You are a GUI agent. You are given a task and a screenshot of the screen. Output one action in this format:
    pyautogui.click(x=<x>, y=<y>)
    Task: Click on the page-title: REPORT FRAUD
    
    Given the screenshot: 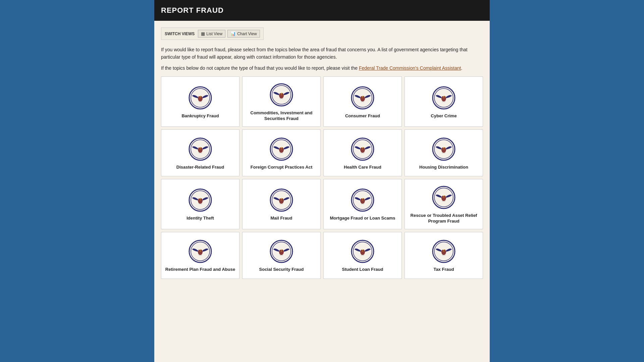 What is the action you would take?
    pyautogui.click(x=193, y=10)
    